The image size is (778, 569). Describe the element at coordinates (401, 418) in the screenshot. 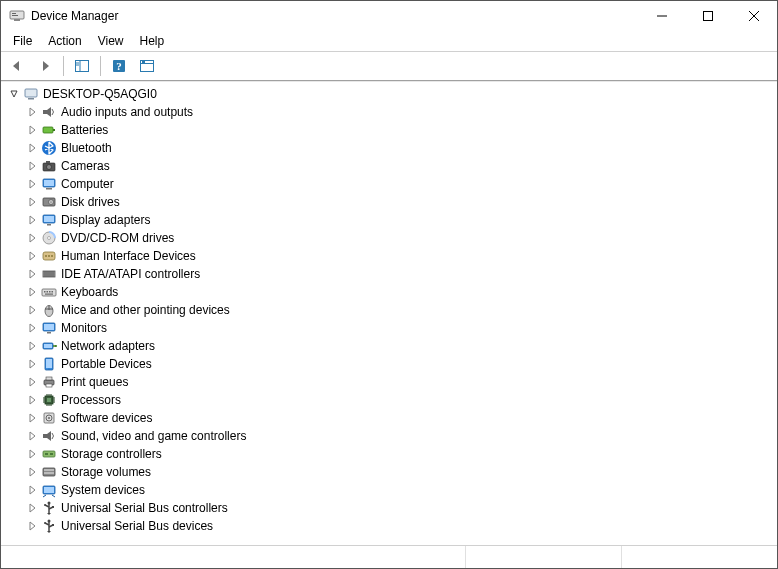

I see `category-node: Software devices` at that location.